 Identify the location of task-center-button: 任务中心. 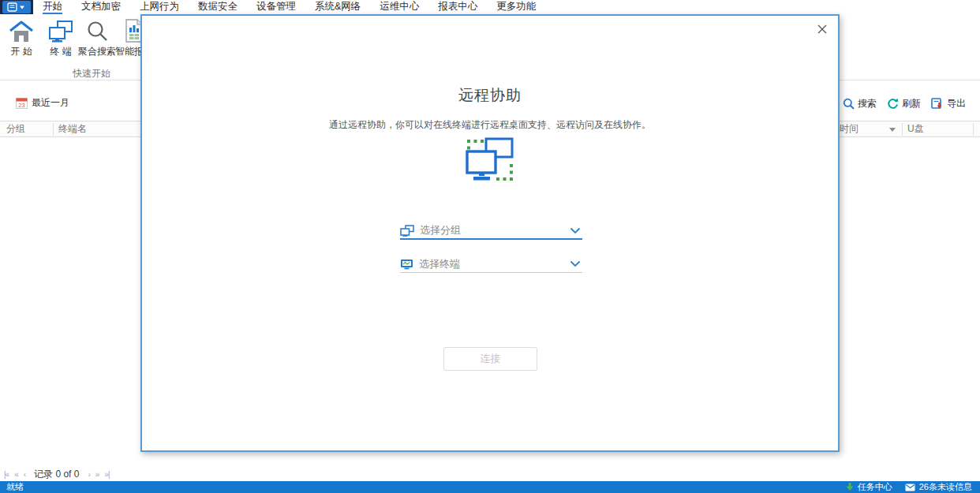
(870, 487).